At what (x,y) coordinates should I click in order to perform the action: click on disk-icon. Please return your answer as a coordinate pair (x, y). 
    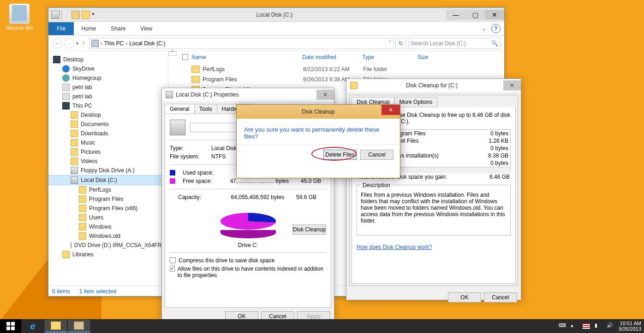
    Looking at the image, I should click on (74, 180).